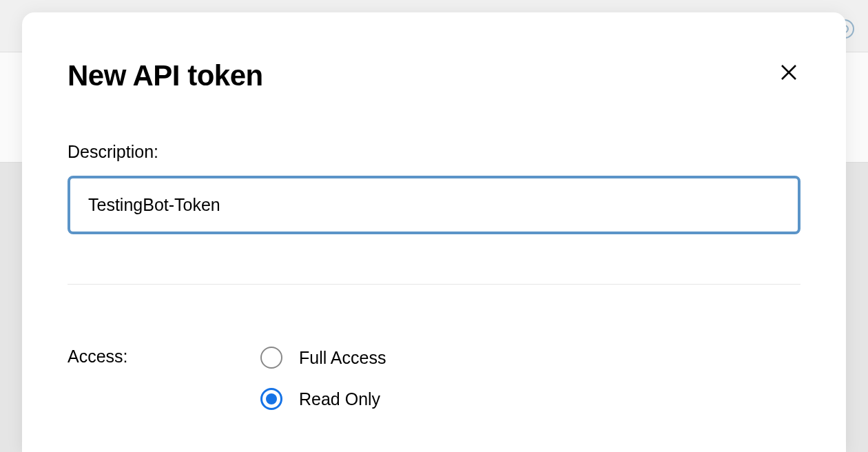  I want to click on close-button, so click(789, 74).